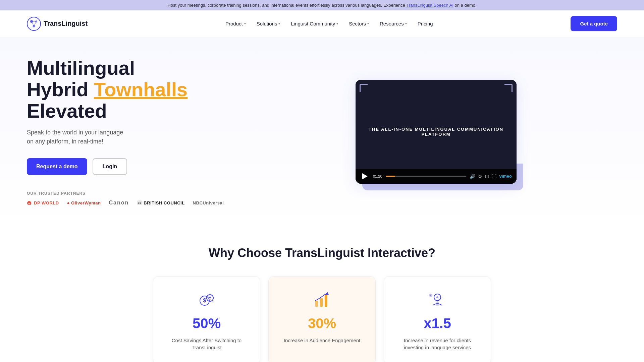  Describe the element at coordinates (378, 176) in the screenshot. I see `video-time: 01:20` at that location.